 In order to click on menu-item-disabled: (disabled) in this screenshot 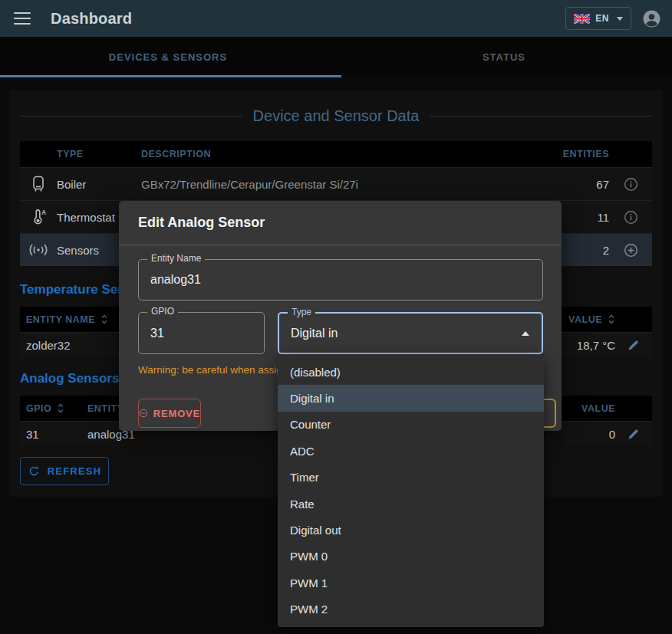, I will do `click(411, 372)`.